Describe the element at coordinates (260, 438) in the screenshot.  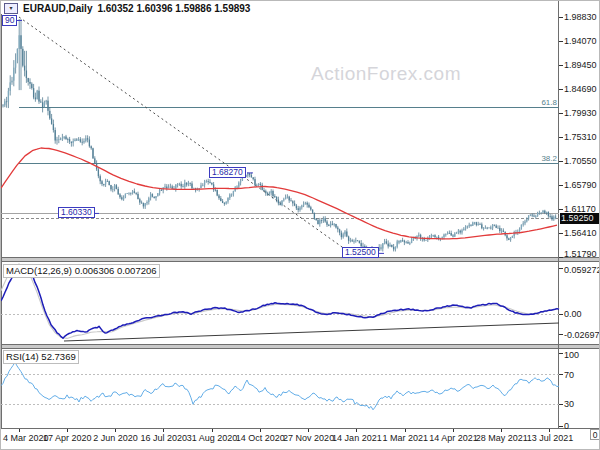
I see `date-axis-label: 14 Oct 2020` at that location.